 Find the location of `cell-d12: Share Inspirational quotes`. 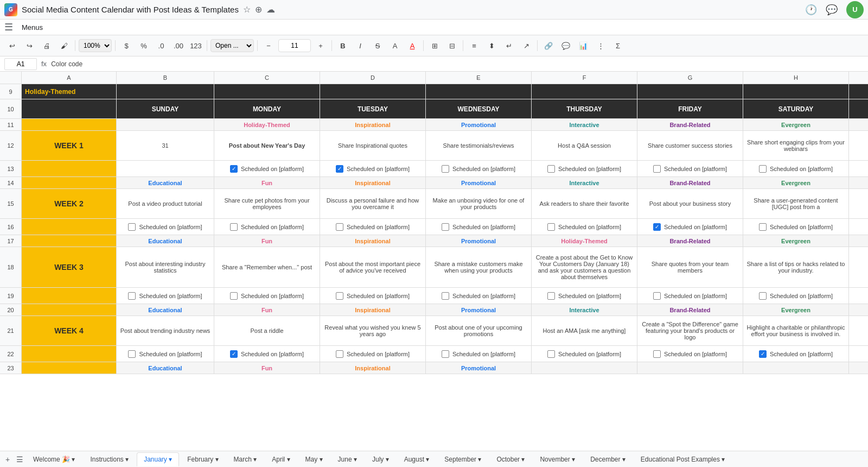

cell-d12: Share Inspirational quotes is located at coordinates (373, 146).